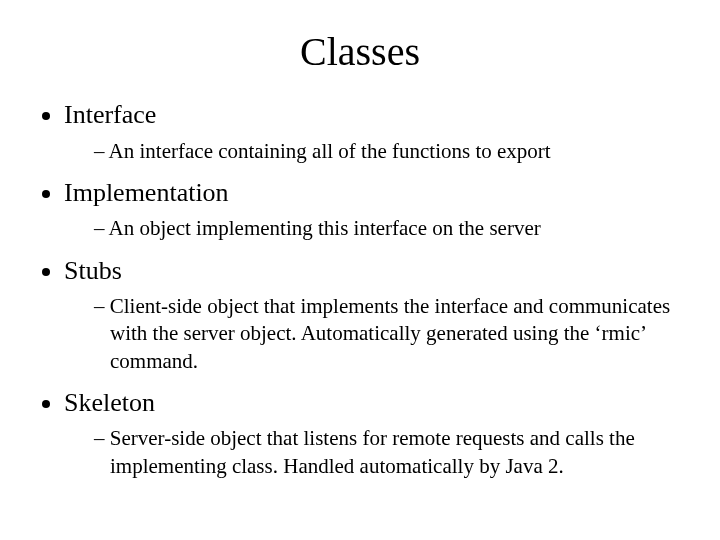 The image size is (720, 540). I want to click on sub-item: Server-side object that listens for remo…, so click(387, 452).